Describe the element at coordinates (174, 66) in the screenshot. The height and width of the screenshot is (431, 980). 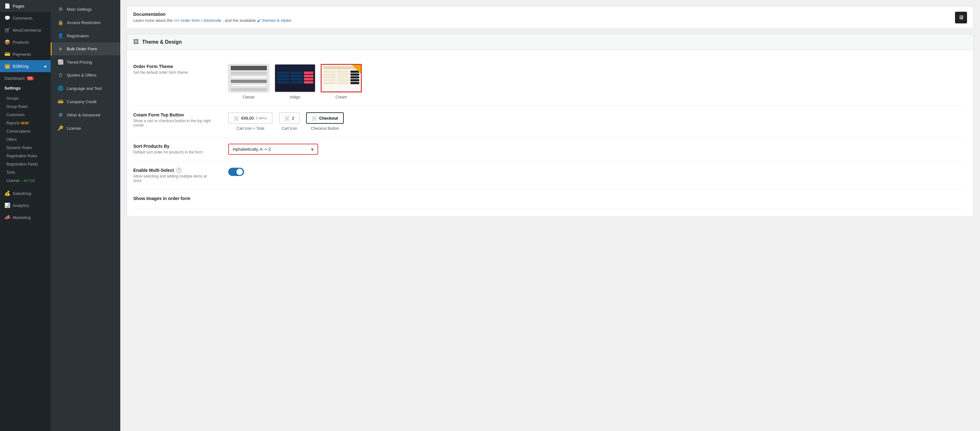
I see `order-form-theme-title: Order Form Theme` at that location.